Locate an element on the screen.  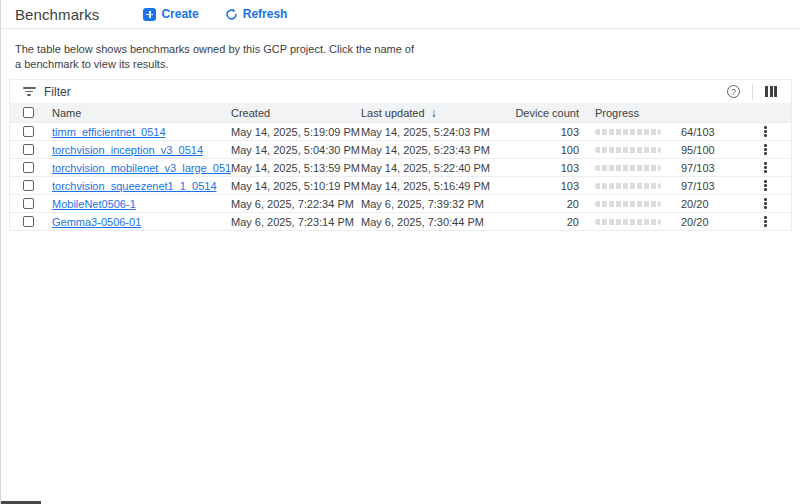
table-row: MobileNet0506-1 May 6, 2025, 7:22:34 PM … is located at coordinates (400, 203).